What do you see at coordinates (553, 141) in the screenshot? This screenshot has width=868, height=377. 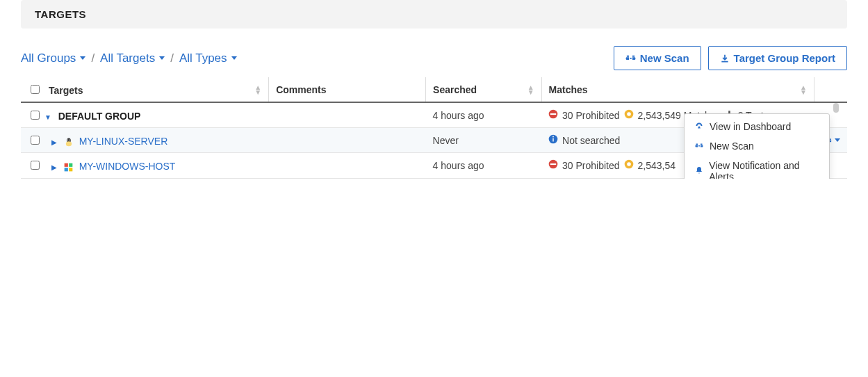 I see `info-icon` at bounding box center [553, 141].